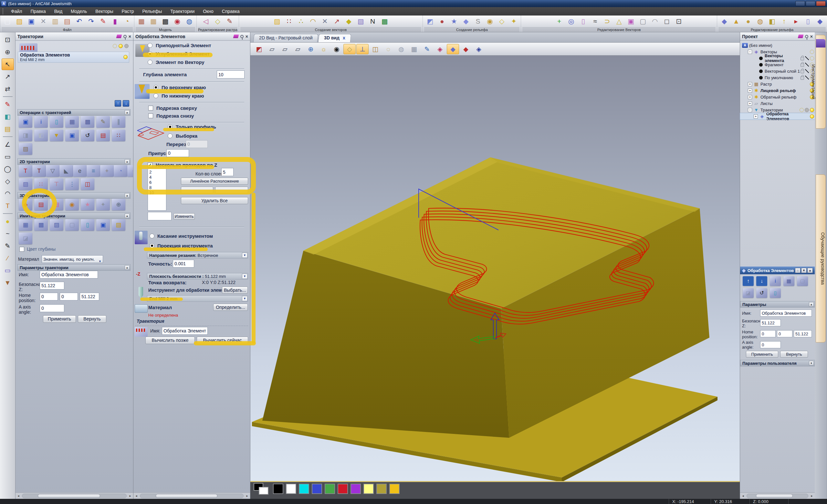  Describe the element at coordinates (619, 21) in the screenshot. I see `envelope-icon: △` at that location.